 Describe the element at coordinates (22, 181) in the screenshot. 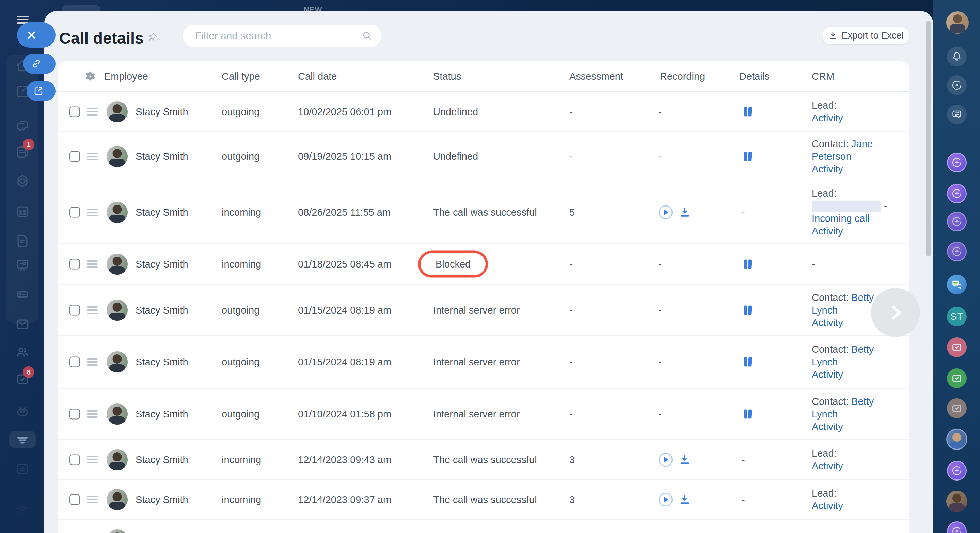

I see `sidebar-item-hexagon-icon` at that location.